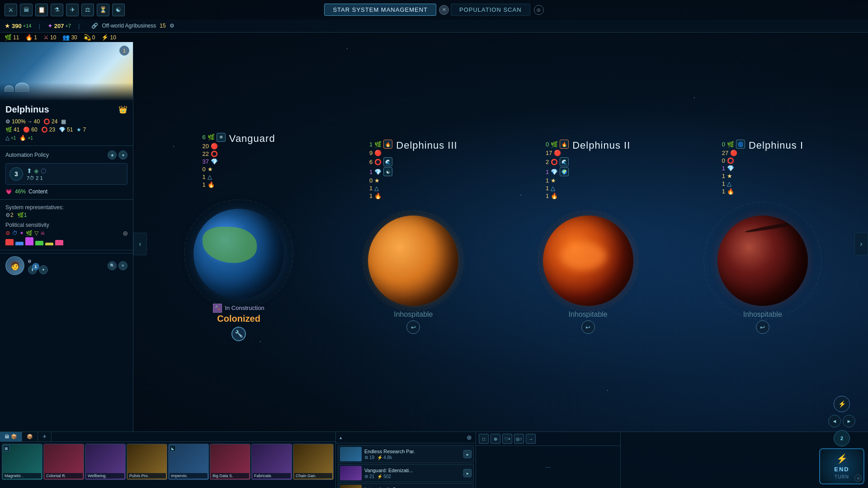  Describe the element at coordinates (507, 439) in the screenshot. I see `br-icon-heart: ♡+` at that location.